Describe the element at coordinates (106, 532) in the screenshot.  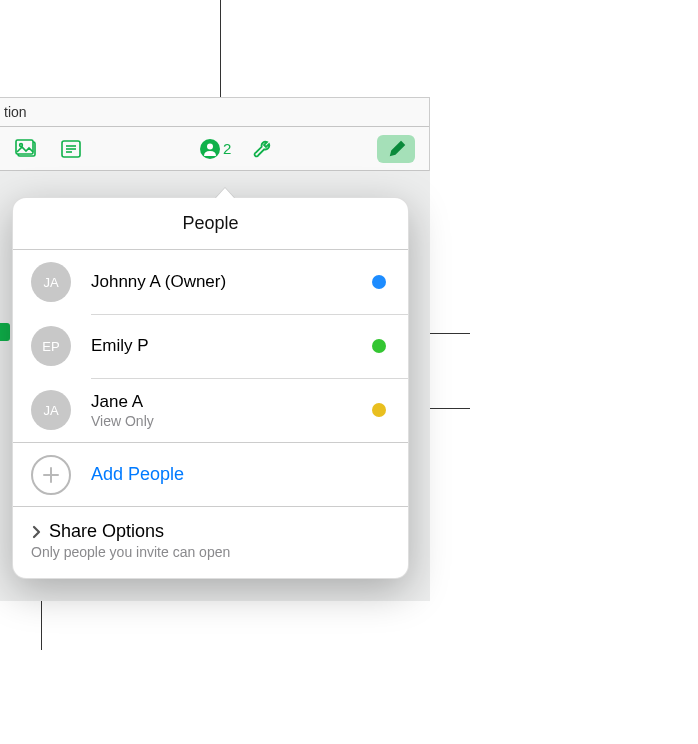
I see `share-options-title: Share Options` at that location.